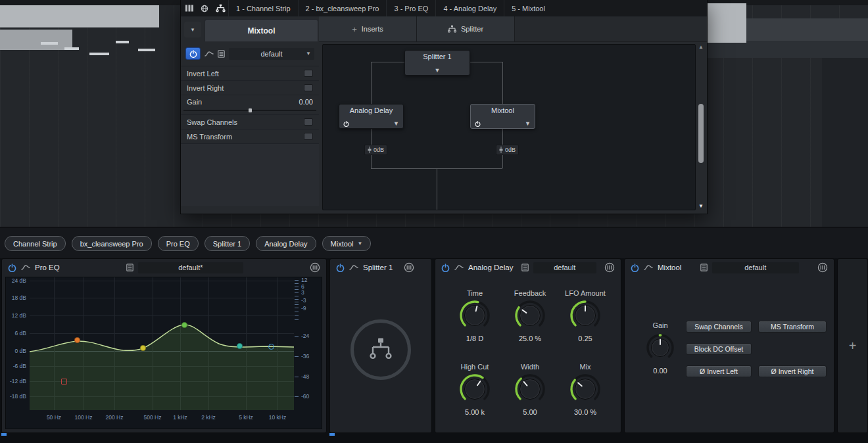 The width and height of the screenshot is (868, 443). What do you see at coordinates (410, 8) in the screenshot?
I see `plugin-tab-pro-eq: 3 - Pro EQ` at bounding box center [410, 8].